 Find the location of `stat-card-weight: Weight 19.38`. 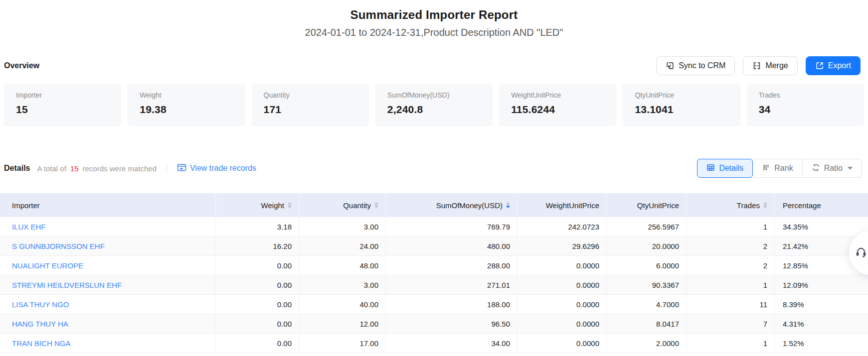

stat-card-weight: Weight 19.38 is located at coordinates (186, 105).